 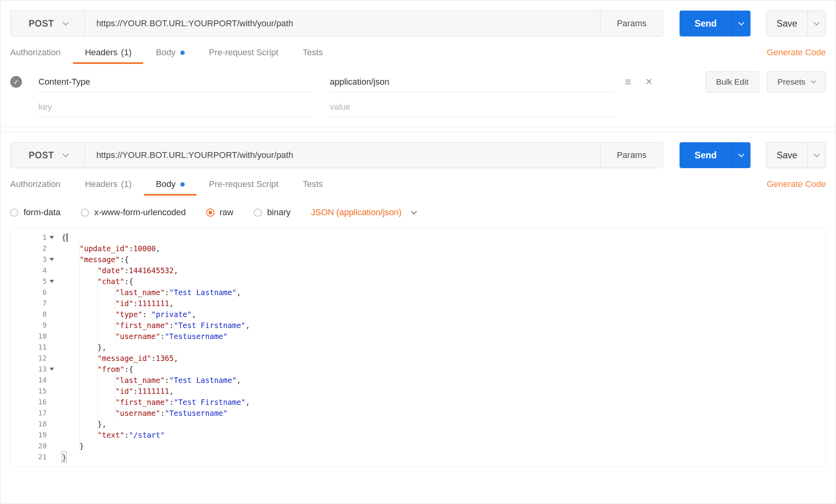 I want to click on code-token: "chat", so click(x=111, y=281).